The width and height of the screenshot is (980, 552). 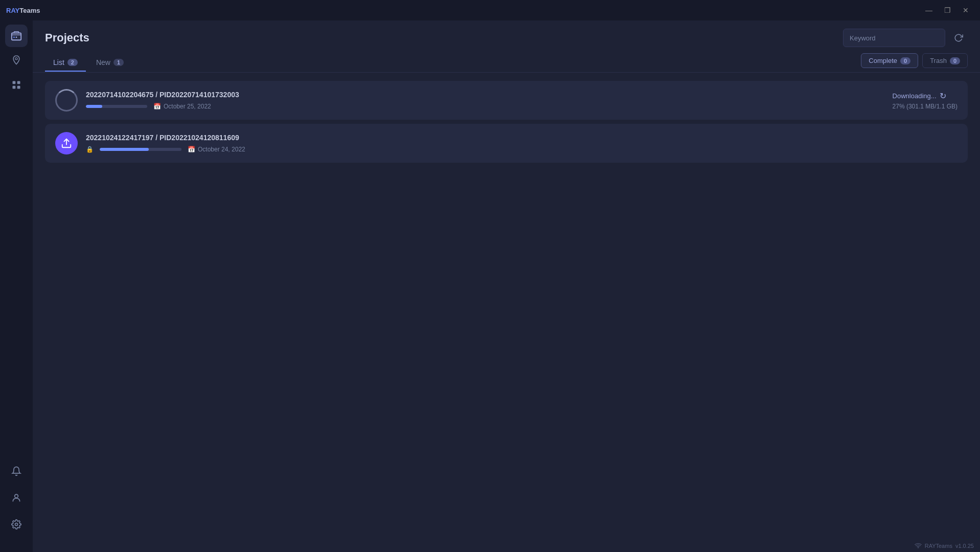 I want to click on tabs-right: Complete 0 Trash 0, so click(x=914, y=62).